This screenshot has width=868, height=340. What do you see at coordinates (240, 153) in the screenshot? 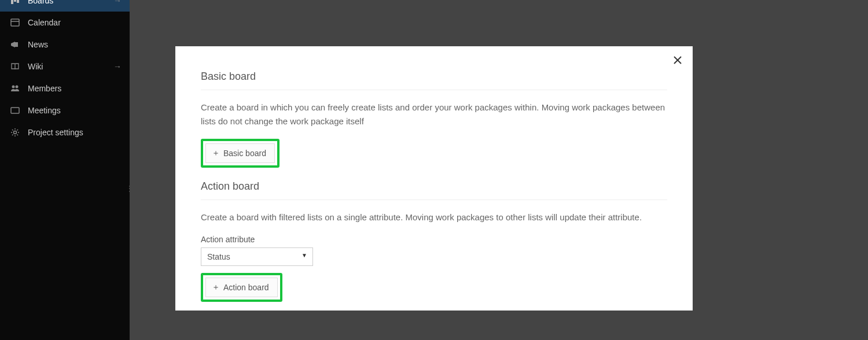
I see `create-basic-board-button: ＋ Basic board` at bounding box center [240, 153].